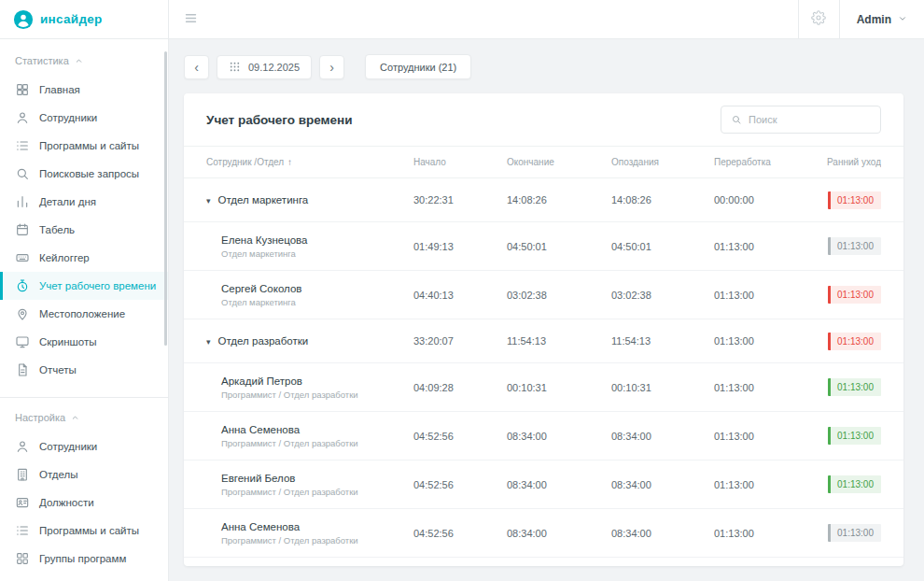 This screenshot has width=924, height=581. Describe the element at coordinates (559, 163) in the screenshot. I see `column-header: Окончание` at that location.